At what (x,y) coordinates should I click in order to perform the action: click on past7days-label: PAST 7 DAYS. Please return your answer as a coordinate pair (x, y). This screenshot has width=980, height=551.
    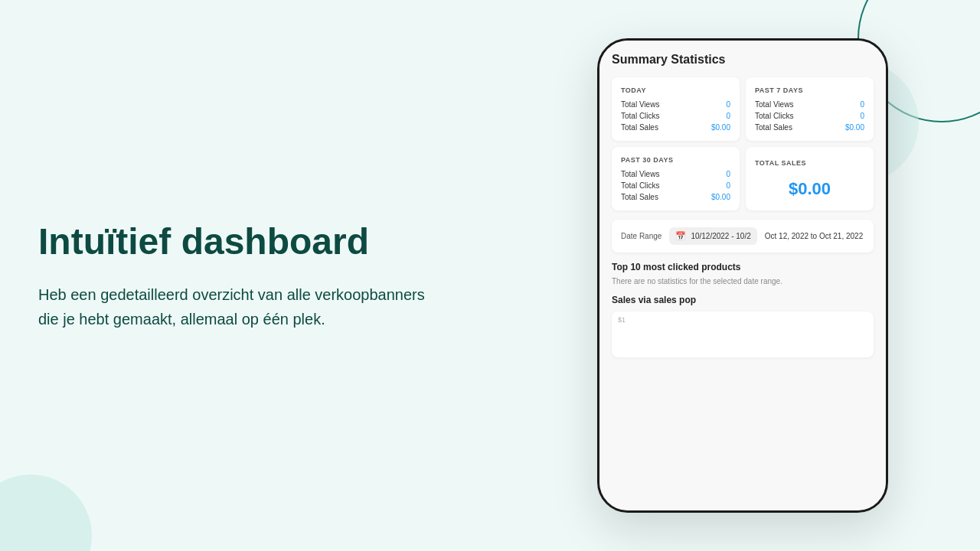
    Looking at the image, I should click on (810, 90).